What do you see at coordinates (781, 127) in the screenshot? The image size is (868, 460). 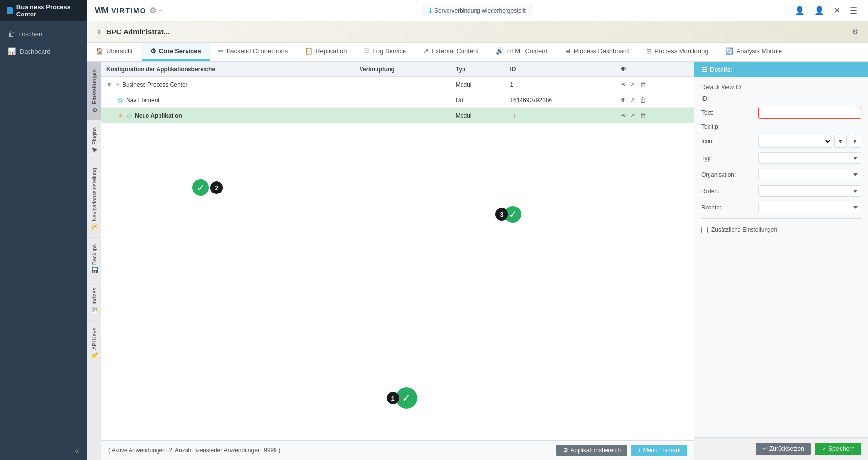 I see `field-tooltip: Tooltip:` at bounding box center [781, 127].